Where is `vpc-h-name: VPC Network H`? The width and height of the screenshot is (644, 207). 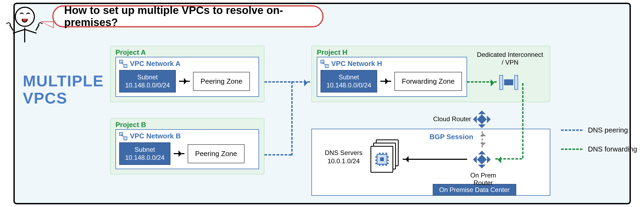 vpc-h-name: VPC Network H is located at coordinates (356, 64).